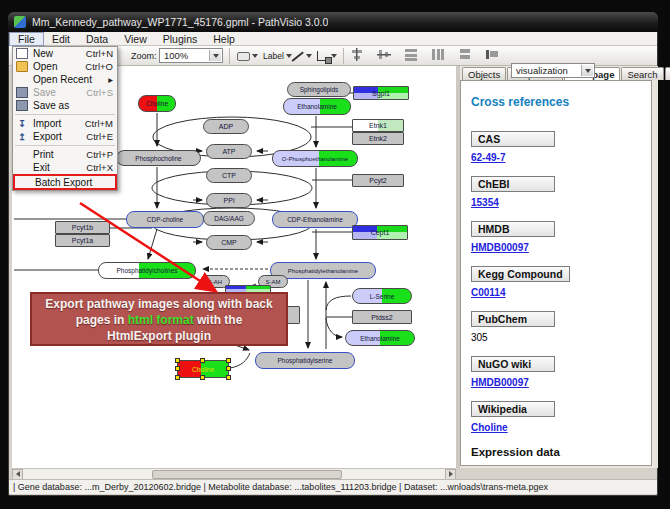 The width and height of the screenshot is (670, 509). I want to click on pathway-node-cdp-ethanolamine: CDP-Ethanolamine, so click(315, 220).